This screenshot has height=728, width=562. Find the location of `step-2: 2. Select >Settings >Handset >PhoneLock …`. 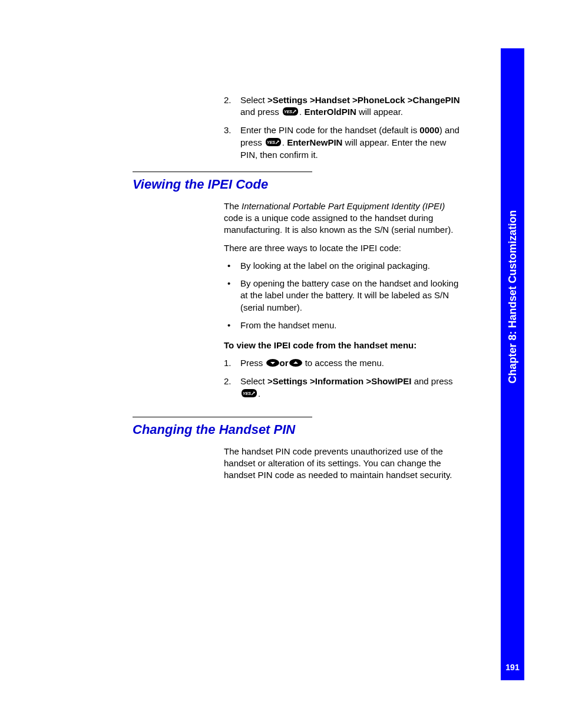

step-2: 2. Select >Settings >Handset >PhoneLock … is located at coordinates (343, 106).